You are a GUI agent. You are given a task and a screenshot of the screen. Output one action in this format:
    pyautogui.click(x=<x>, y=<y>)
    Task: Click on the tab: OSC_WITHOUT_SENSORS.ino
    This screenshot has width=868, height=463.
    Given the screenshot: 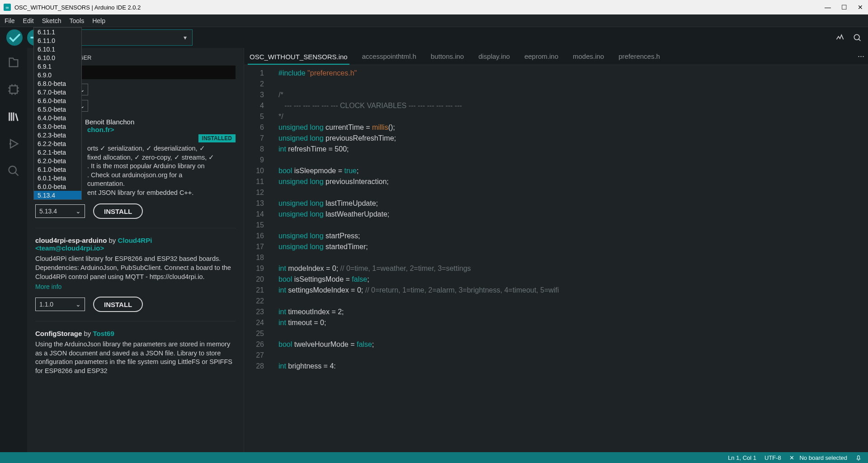 What is the action you would take?
    pyautogui.click(x=298, y=59)
    